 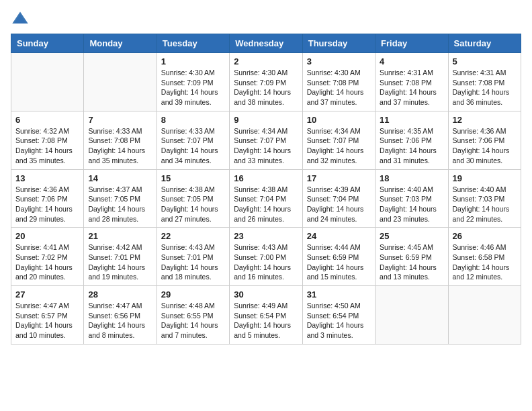 What do you see at coordinates (484, 44) in the screenshot?
I see `header-saturday: Saturday` at bounding box center [484, 44].